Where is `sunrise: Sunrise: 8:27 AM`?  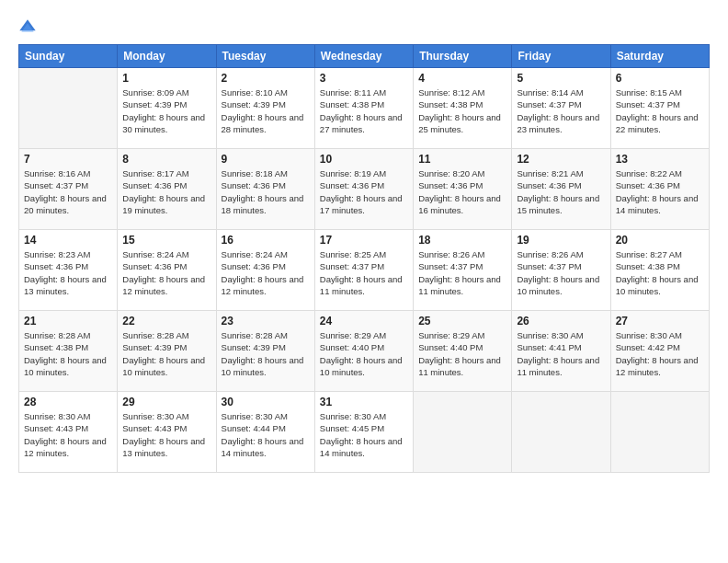
sunrise: Sunrise: 8:27 AM is located at coordinates (649, 254).